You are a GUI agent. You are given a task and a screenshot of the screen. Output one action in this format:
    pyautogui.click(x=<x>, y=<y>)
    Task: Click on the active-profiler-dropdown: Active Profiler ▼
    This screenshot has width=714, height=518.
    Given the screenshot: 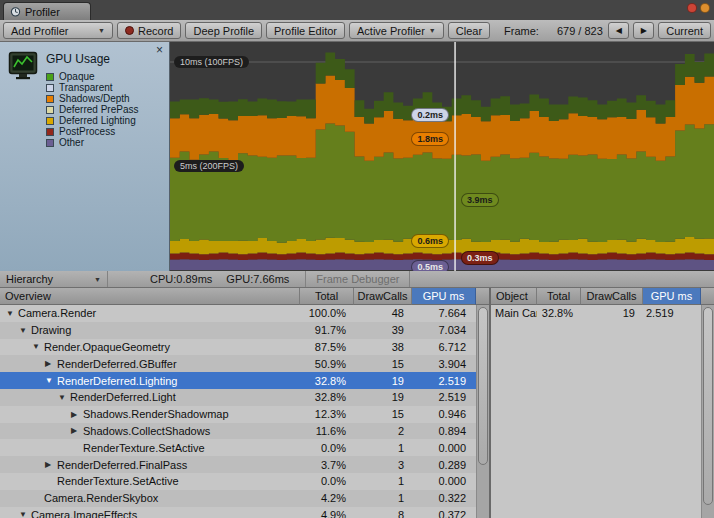 What is the action you would take?
    pyautogui.click(x=396, y=30)
    